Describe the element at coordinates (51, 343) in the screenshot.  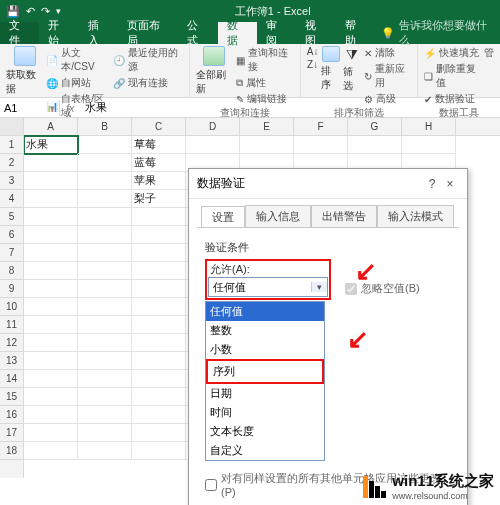
I see `cell-A12` at that location.